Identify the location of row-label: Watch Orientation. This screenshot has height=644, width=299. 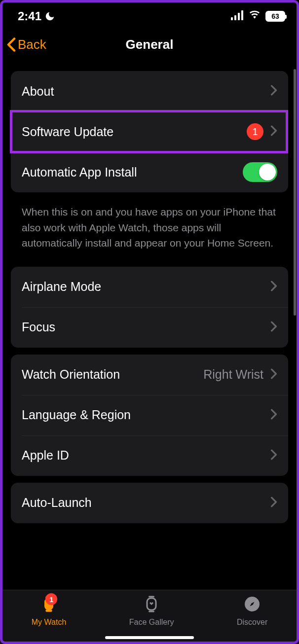
(71, 375).